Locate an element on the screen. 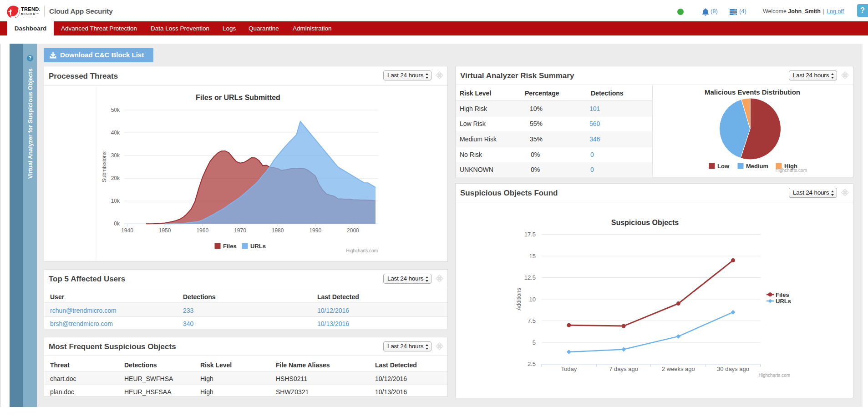 The height and width of the screenshot is (416, 868). svg-text: 17.5 is located at coordinates (530, 235).